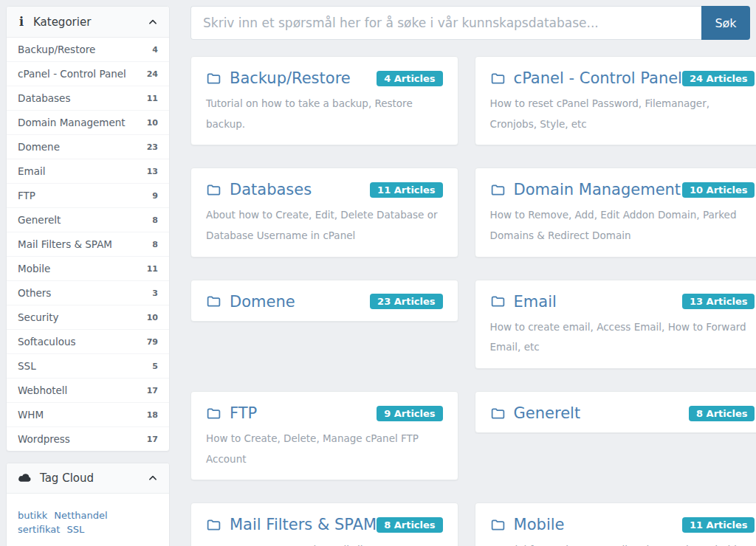 Image resolution: width=756 pixels, height=546 pixels. Describe the element at coordinates (88, 245) in the screenshot. I see `sidebar-category-item: Mail Filters & SPAM 8` at that location.